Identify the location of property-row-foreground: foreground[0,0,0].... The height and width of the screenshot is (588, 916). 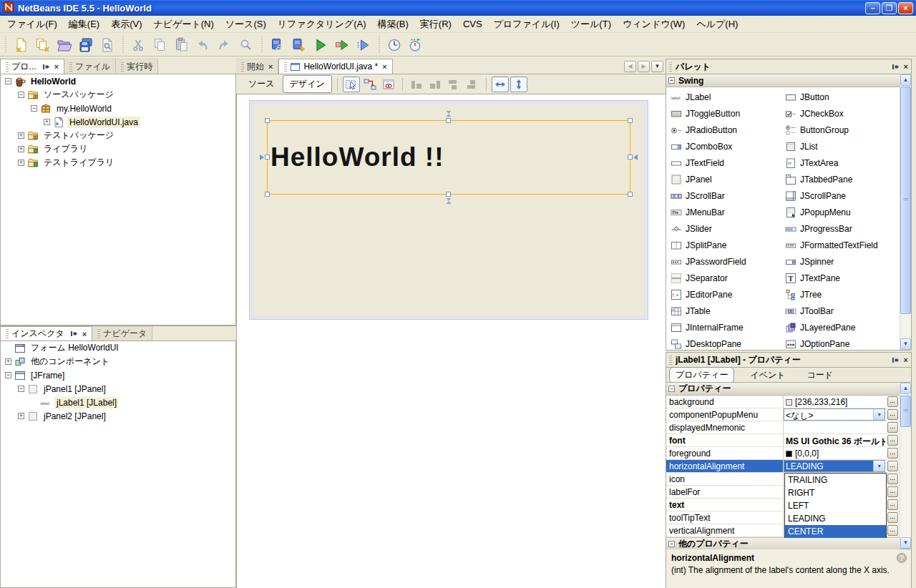
(783, 454).